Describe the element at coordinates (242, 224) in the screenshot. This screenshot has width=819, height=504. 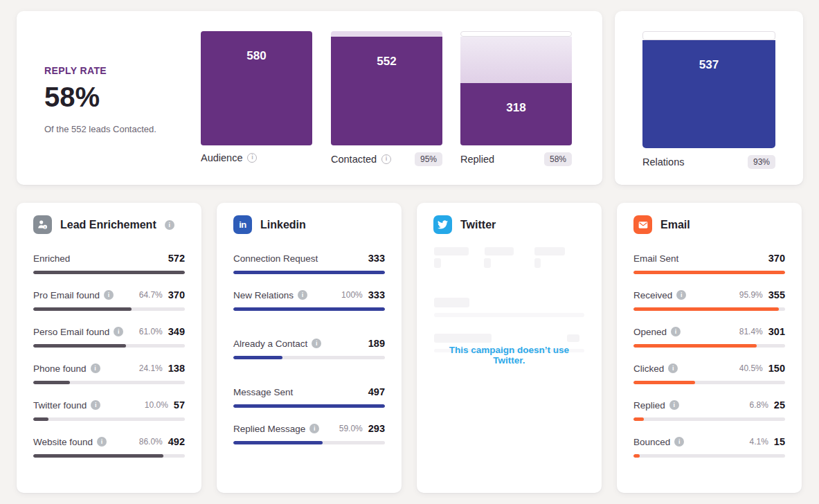
I see `linkedin-icon: in` at that location.